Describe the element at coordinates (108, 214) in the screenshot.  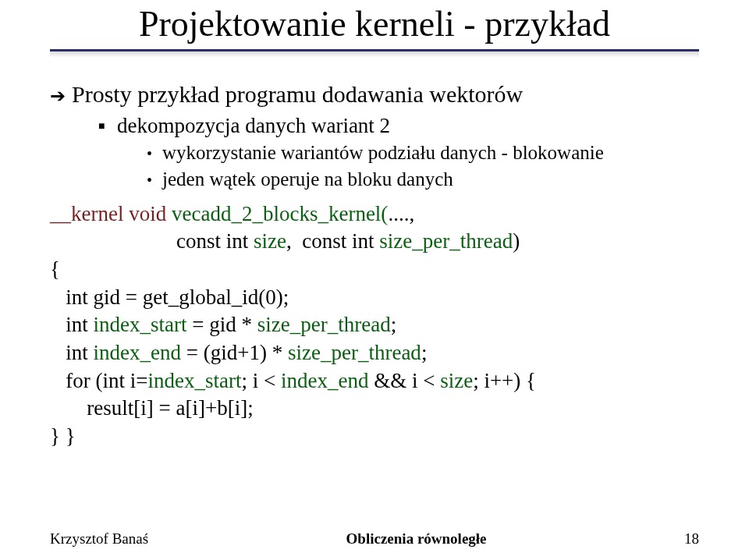
I see `code-kw: __kernel void` at that location.